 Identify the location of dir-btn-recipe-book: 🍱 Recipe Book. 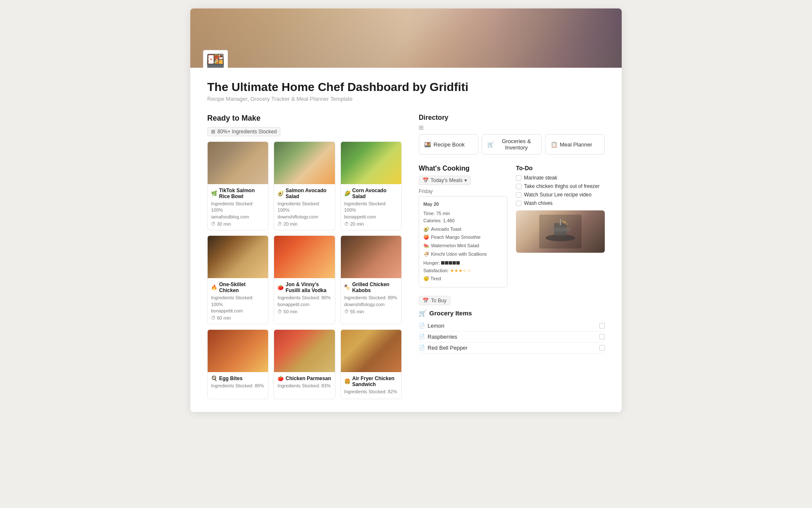
(448, 144).